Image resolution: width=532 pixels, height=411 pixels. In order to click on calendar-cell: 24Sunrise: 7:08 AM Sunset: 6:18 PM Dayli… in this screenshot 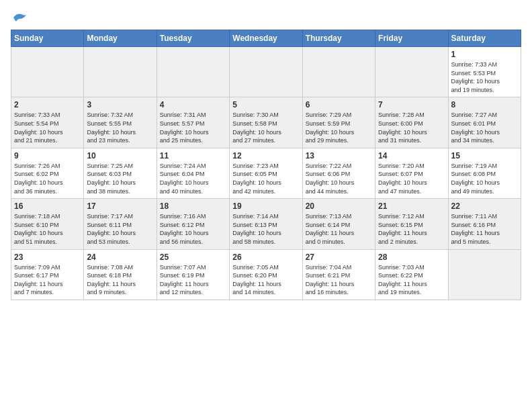, I will do `click(120, 274)`.